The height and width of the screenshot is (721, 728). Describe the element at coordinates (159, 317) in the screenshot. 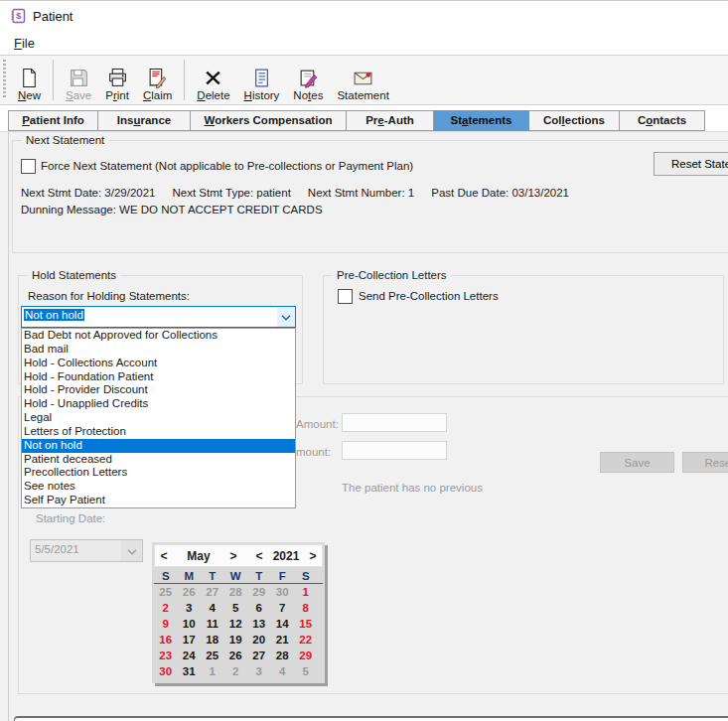

I see `hold-reason-combobox: Not on hold` at that location.